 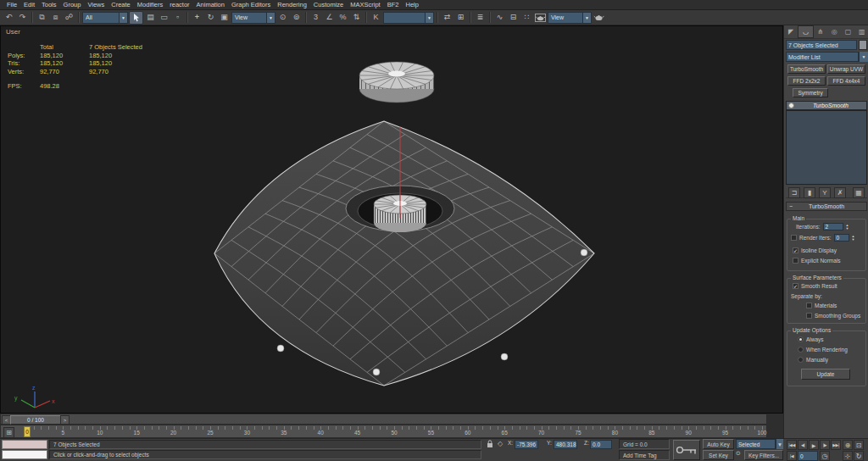 What do you see at coordinates (164, 18) in the screenshot?
I see `rectangular-selection-icon: ▭` at bounding box center [164, 18].